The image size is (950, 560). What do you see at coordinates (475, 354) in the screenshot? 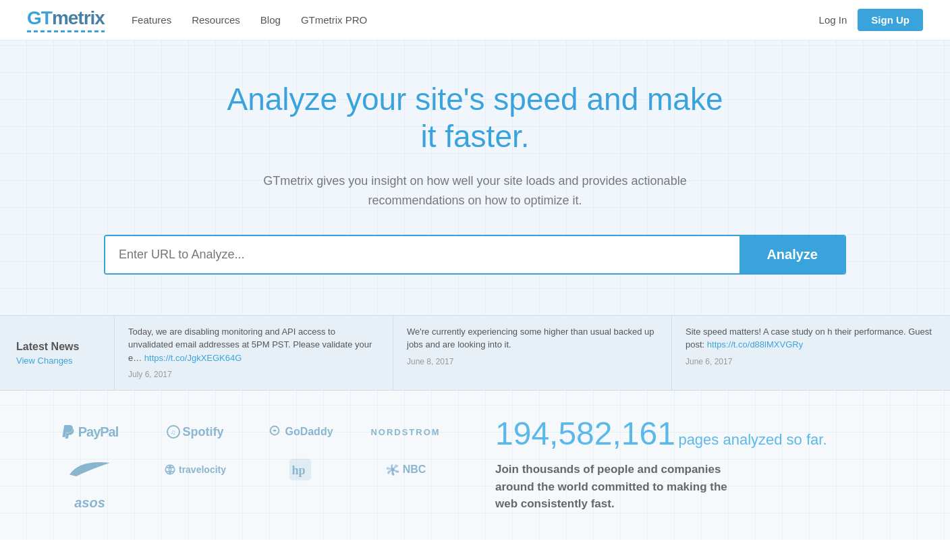
I see `news-bar: Latest News View Changes Today, we are d…` at bounding box center [475, 354].